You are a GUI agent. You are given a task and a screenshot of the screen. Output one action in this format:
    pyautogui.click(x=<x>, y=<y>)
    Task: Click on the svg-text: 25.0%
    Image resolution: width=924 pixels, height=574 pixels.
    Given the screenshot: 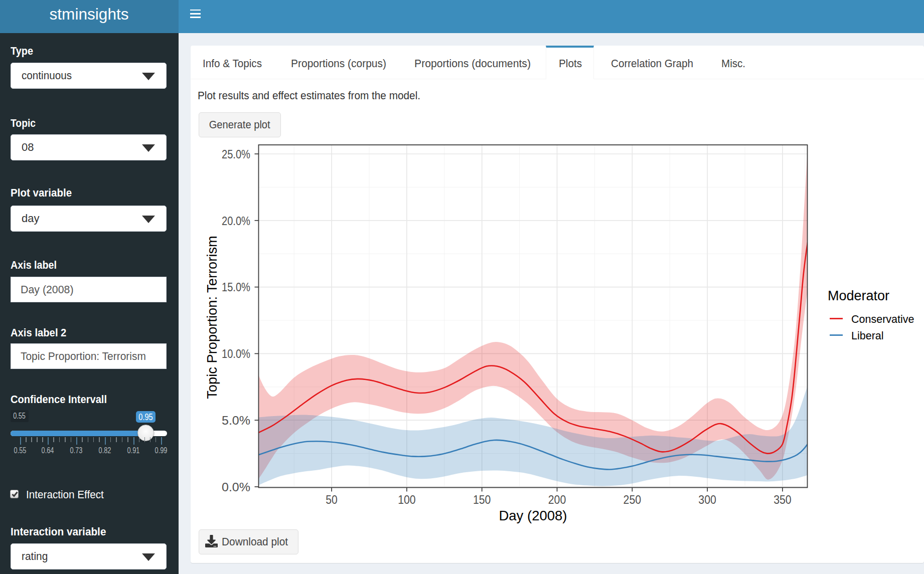 What is the action you would take?
    pyautogui.click(x=236, y=154)
    